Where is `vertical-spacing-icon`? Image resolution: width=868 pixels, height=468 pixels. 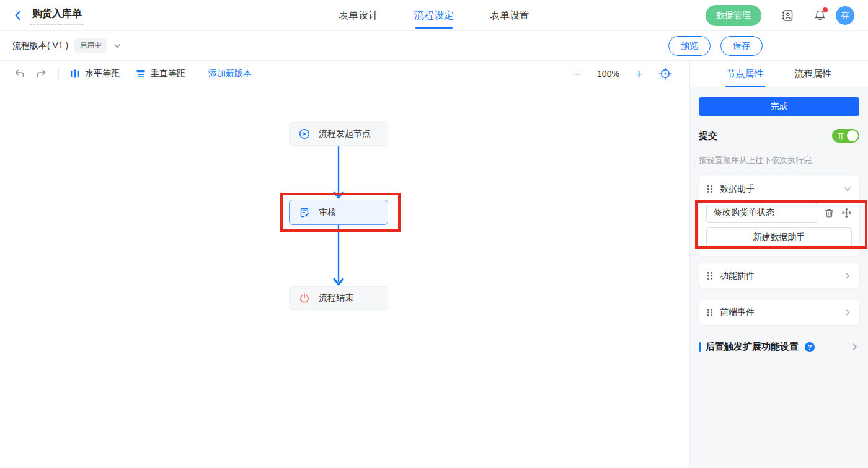 vertical-spacing-icon is located at coordinates (141, 74).